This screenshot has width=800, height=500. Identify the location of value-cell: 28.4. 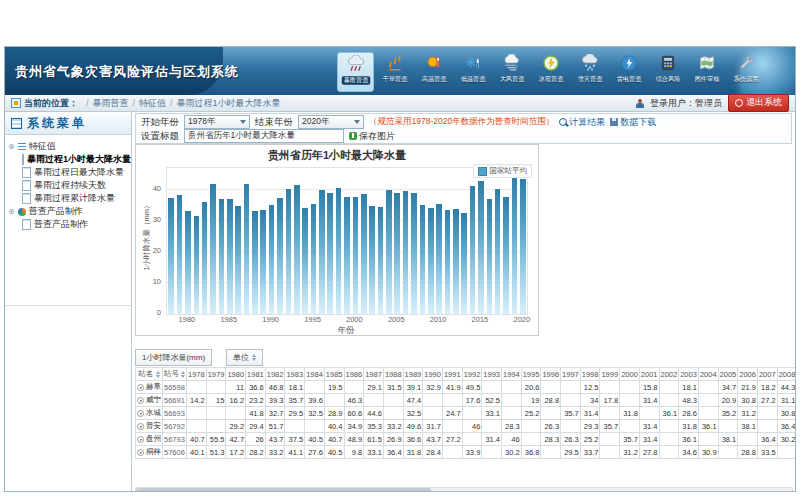
(433, 452).